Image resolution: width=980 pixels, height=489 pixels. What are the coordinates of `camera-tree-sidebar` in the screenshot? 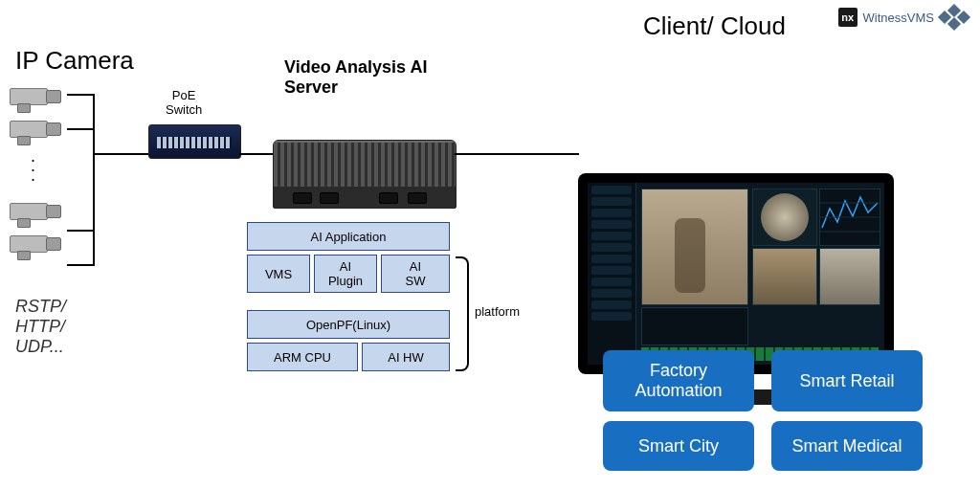 It's located at (612, 274).